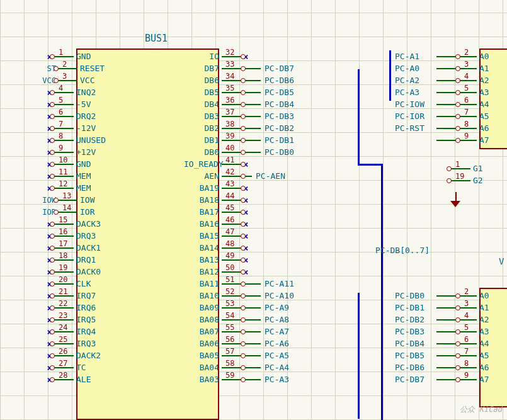 The image size is (507, 420). I want to click on pin-number: 53, so click(230, 304).